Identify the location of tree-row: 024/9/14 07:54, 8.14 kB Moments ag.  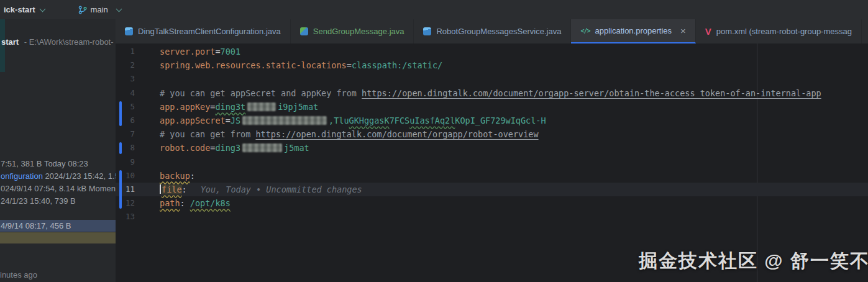
(58, 189).